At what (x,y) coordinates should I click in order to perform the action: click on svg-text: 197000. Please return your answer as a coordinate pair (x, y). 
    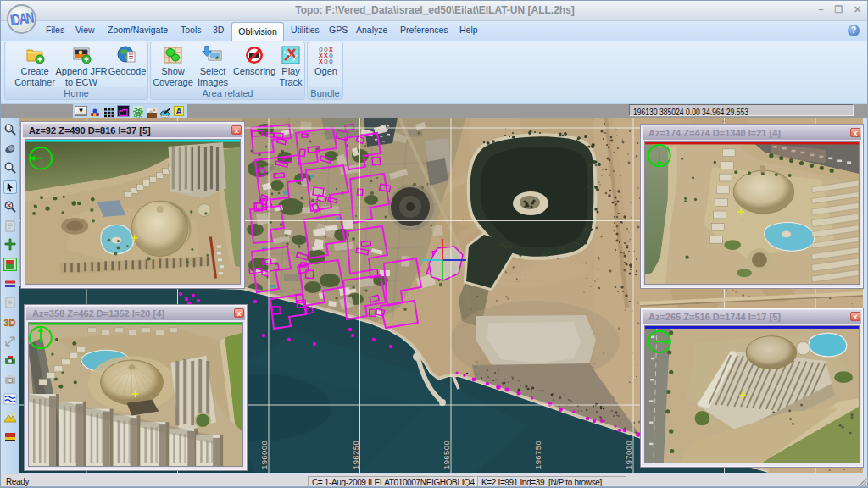
    Looking at the image, I should click on (629, 455).